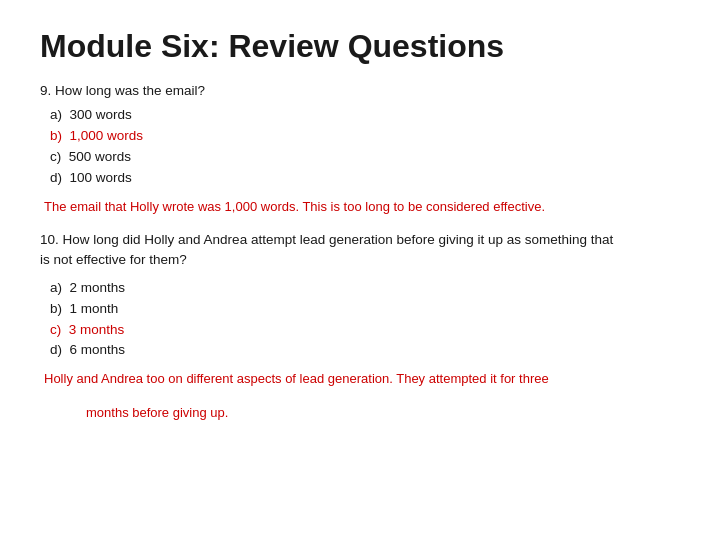 The image size is (720, 540). I want to click on q9-option-d-text: 100 words, so click(101, 178).